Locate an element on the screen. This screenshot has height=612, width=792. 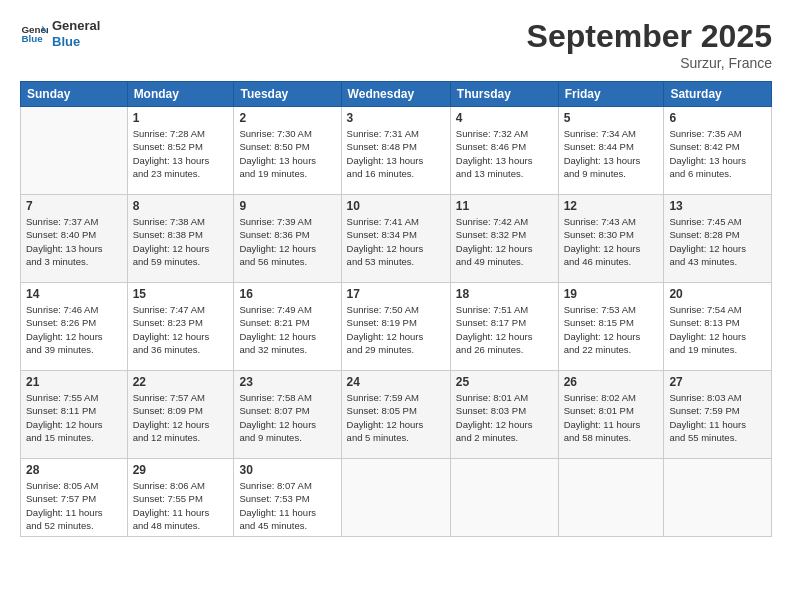
calendar-cell: 12Sunrise: 7:43 AM Sunset: 8:30 PM Dayli… is located at coordinates (611, 239).